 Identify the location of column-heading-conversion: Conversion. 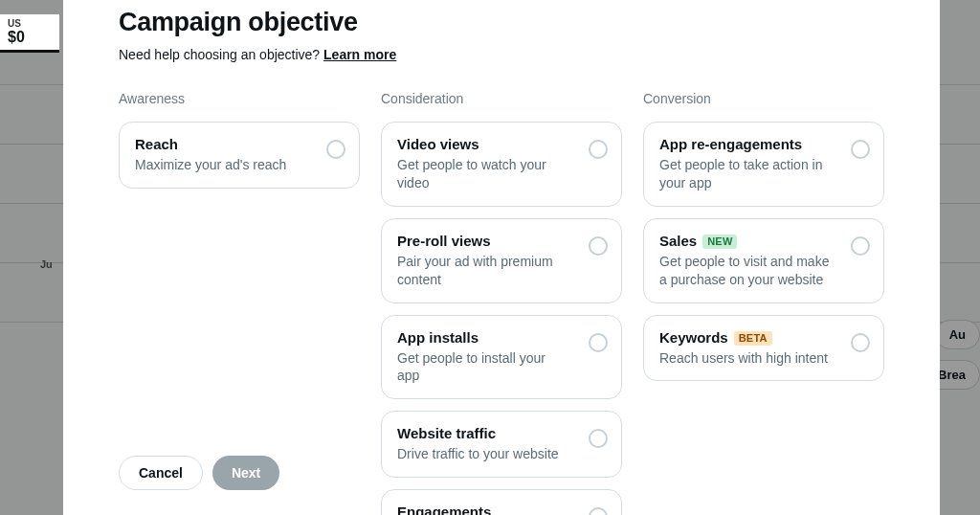
(764, 99).